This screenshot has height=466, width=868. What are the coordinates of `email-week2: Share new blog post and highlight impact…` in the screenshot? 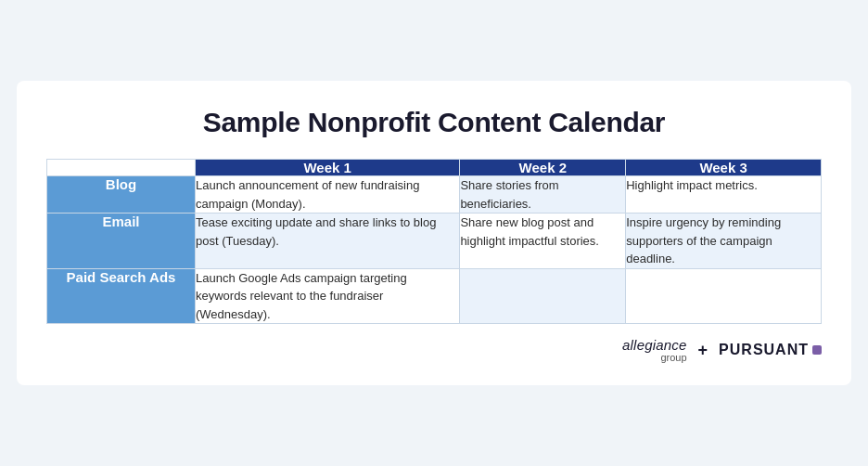 It's located at (543, 241).